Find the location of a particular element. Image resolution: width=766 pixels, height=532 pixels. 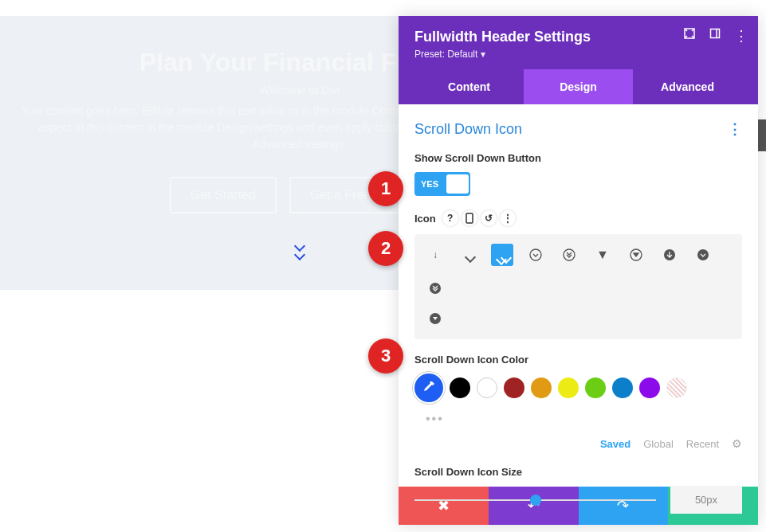

section-title: Scroll Down Icon ⋮ is located at coordinates (579, 129).